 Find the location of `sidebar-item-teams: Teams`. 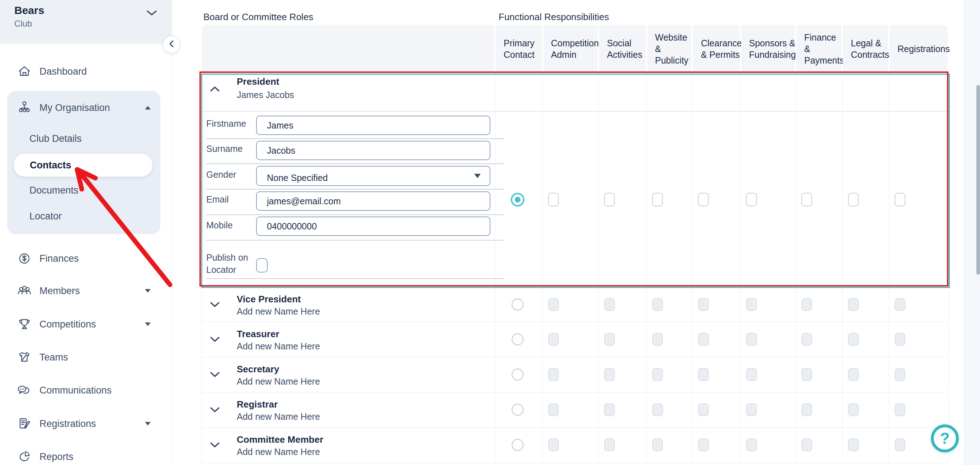

sidebar-item-teams: Teams is located at coordinates (86, 357).